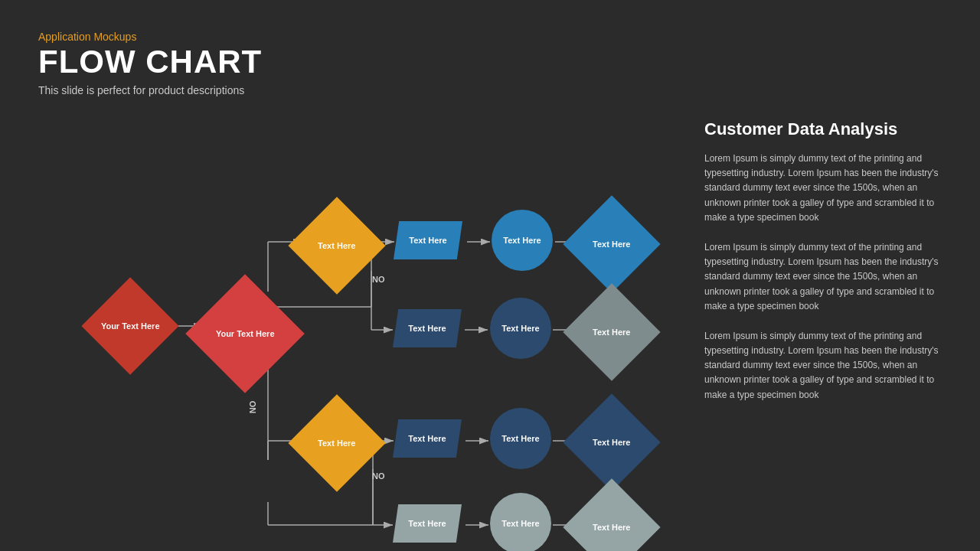 This screenshot has width=980, height=551. I want to click on mid-top-circle: Text Here, so click(521, 328).